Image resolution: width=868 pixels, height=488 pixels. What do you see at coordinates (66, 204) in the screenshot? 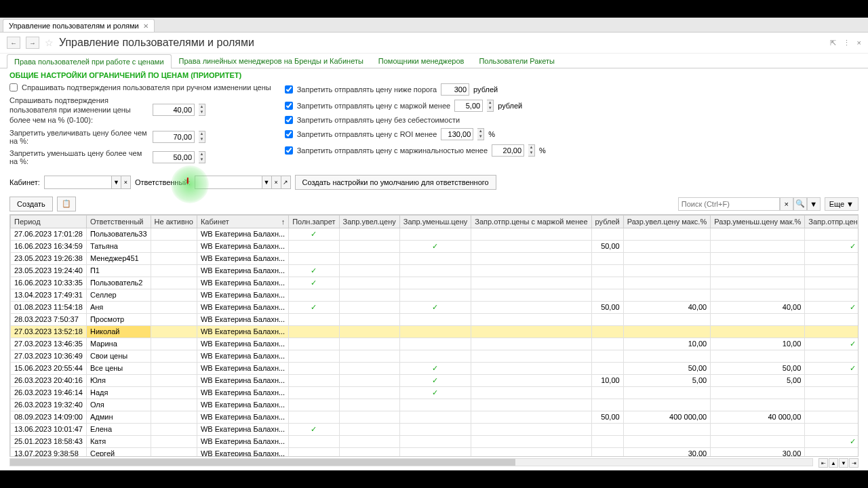
I see `copy-button: 📋` at bounding box center [66, 204].